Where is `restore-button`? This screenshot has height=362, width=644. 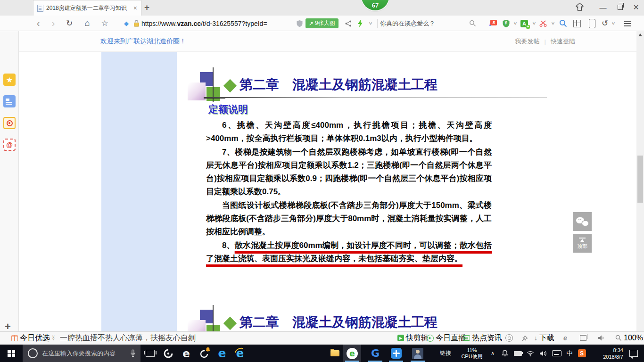 restore-button is located at coordinates (620, 7).